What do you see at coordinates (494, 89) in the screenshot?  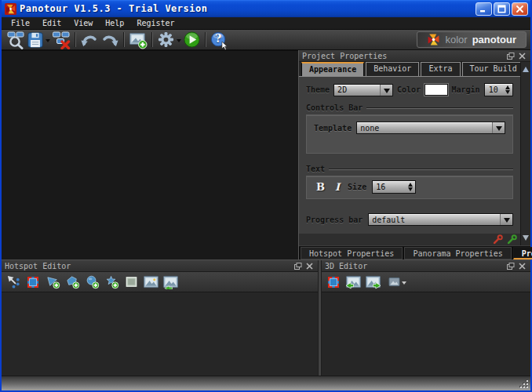 I see `margin-value: 10` at bounding box center [494, 89].